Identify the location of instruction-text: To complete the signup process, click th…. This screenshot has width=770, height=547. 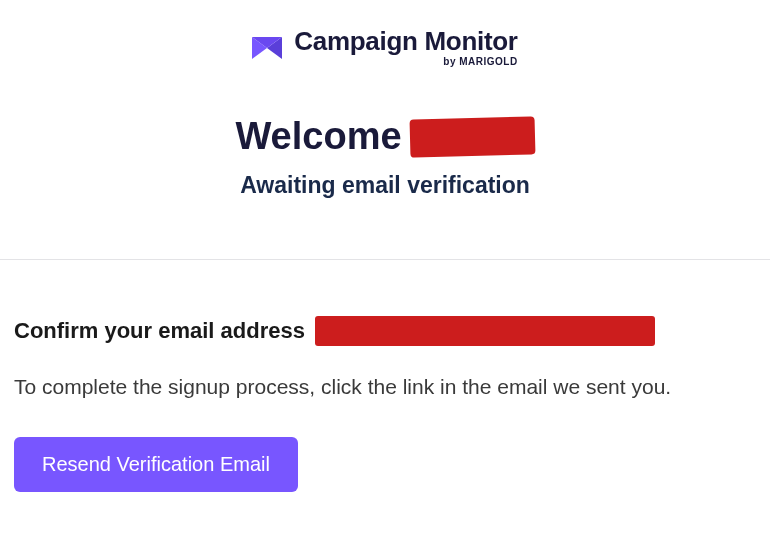
(385, 386).